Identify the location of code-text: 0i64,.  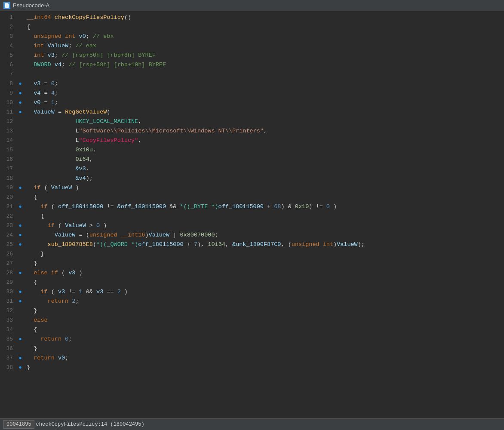
(58, 160).